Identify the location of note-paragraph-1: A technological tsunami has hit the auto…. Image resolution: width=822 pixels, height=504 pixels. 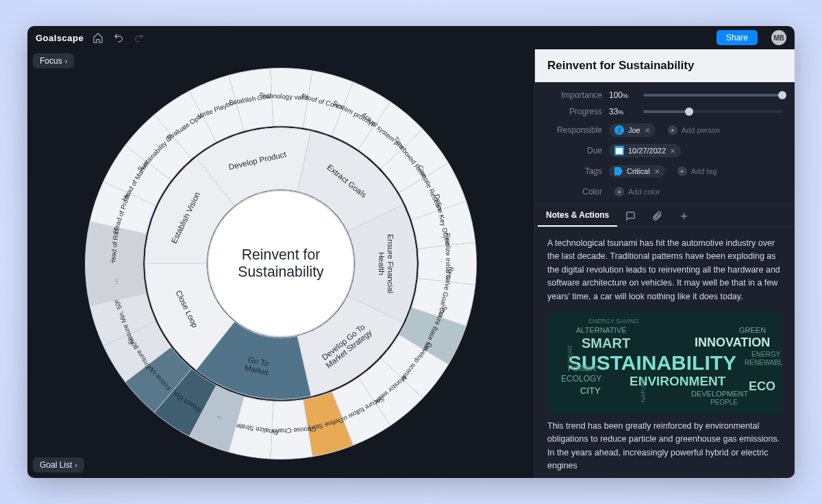
(664, 270).